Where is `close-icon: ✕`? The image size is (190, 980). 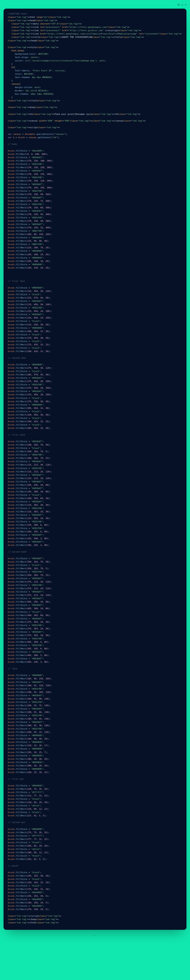
close-icon: ✕ is located at coordinates (186, 5).